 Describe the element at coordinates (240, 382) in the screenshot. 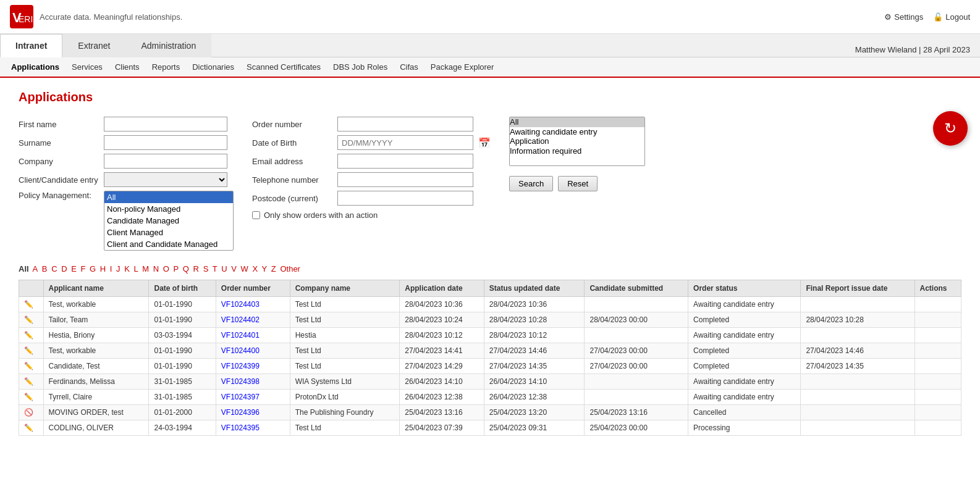

I see `order-number-link: VF1024398` at that location.